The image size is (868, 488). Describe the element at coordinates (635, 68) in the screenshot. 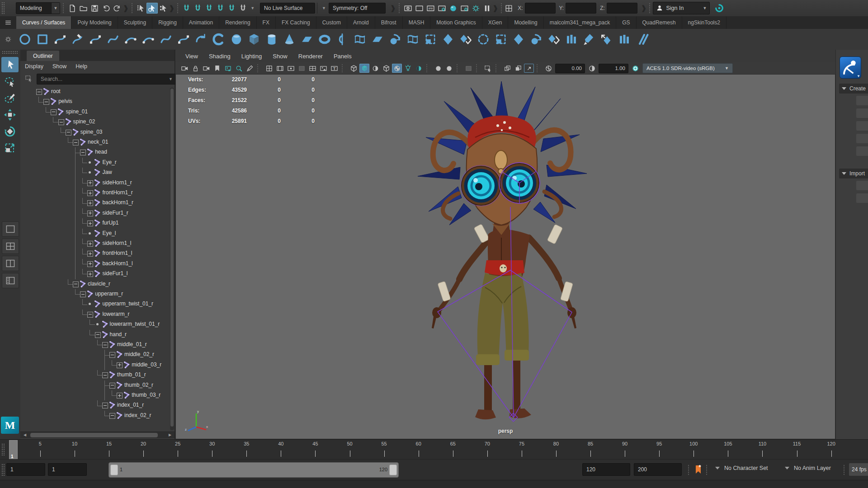

I see `color-management-icon` at that location.